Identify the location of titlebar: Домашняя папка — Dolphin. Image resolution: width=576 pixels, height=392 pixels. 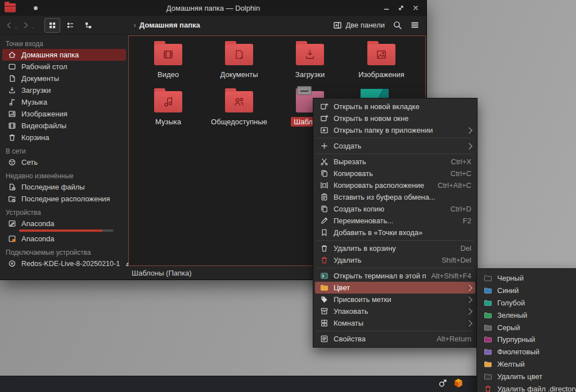
(213, 8).